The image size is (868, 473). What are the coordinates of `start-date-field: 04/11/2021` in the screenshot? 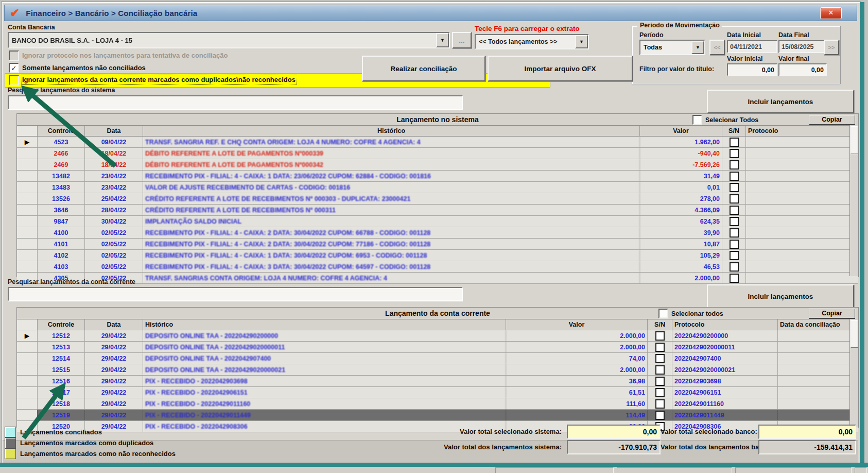 It's located at (752, 46).